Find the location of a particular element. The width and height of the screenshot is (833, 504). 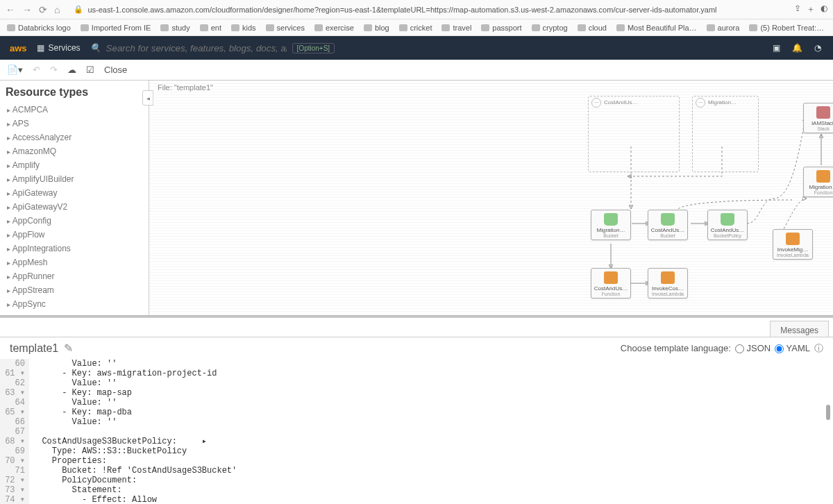

code-line is located at coordinates (432, 432).